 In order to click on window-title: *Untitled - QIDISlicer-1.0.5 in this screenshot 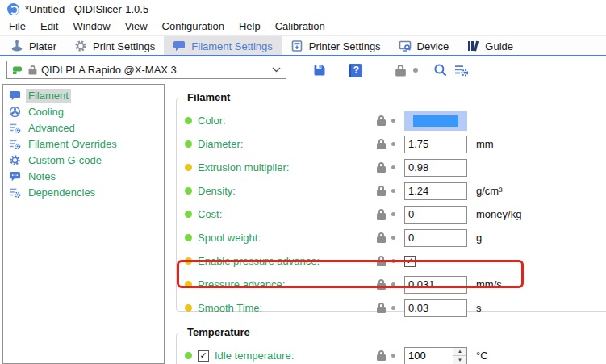, I will do `click(87, 10)`.